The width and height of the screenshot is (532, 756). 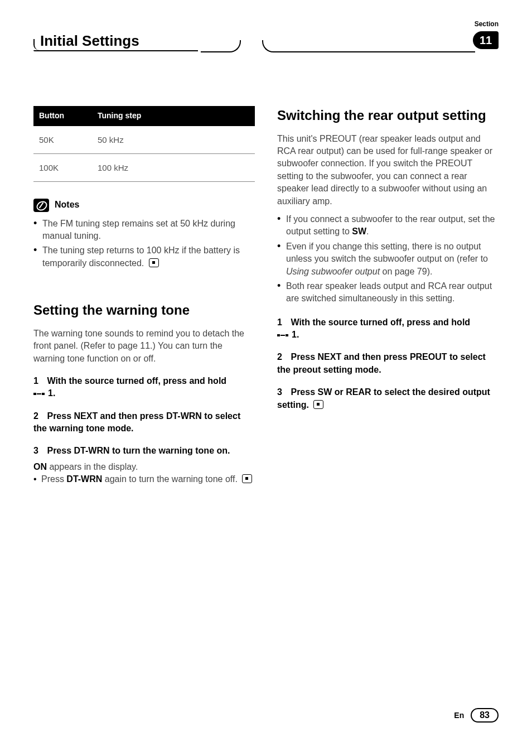 I want to click on cross-ref: Using subwoofer output, so click(x=333, y=271).